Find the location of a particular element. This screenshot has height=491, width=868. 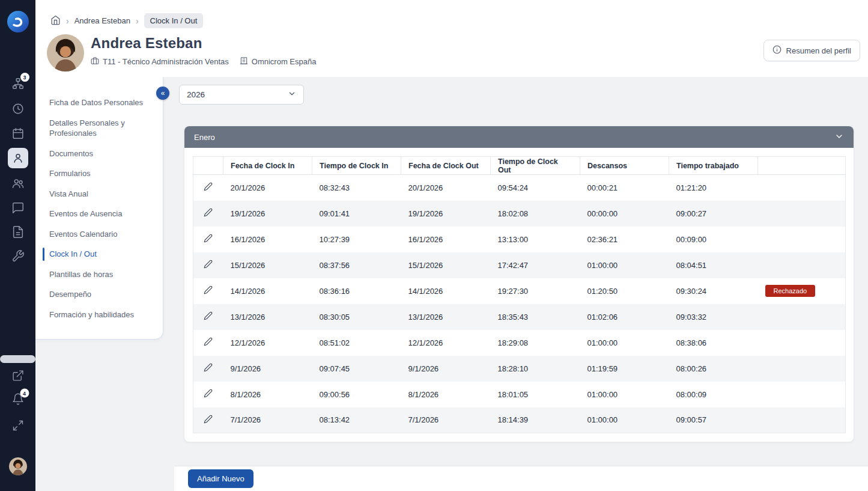

app-logo is located at coordinates (18, 22).